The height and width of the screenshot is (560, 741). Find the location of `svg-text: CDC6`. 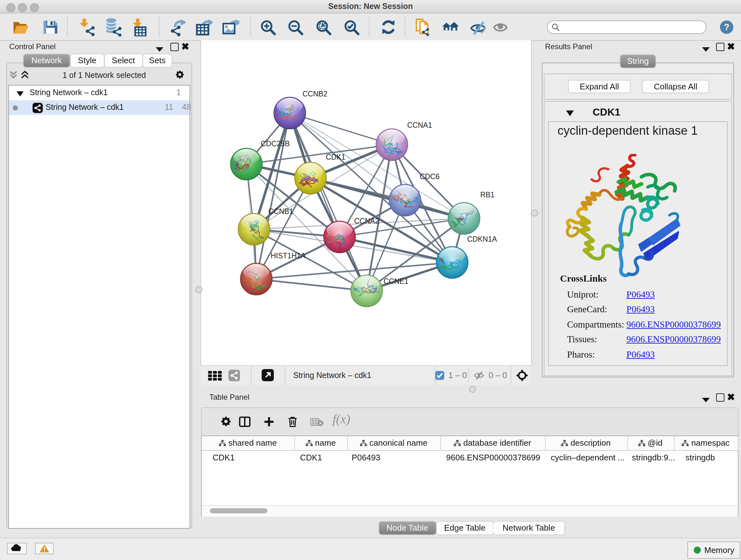

svg-text: CDC6 is located at coordinates (429, 176).